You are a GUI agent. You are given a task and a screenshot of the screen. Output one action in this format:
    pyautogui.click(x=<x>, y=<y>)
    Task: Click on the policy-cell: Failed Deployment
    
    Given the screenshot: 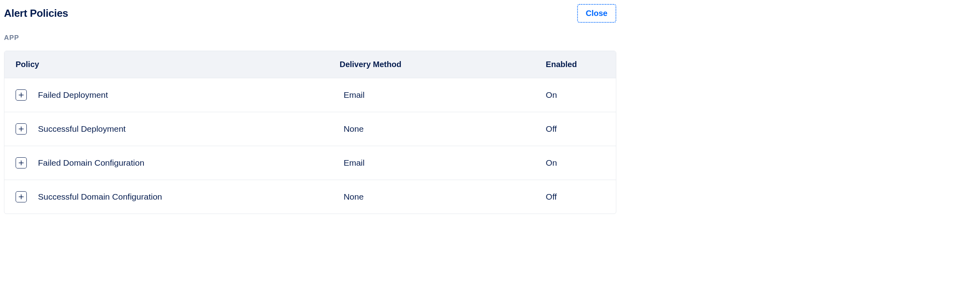 What is the action you would take?
    pyautogui.click(x=177, y=95)
    